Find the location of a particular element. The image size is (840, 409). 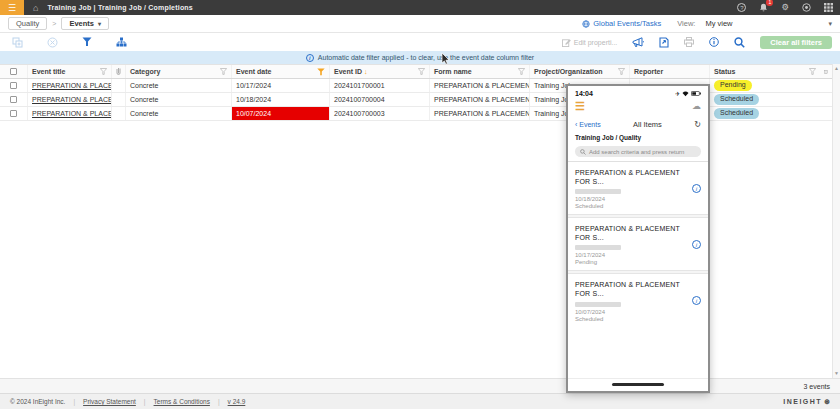

phone-search-input: Add search criteria and press return is located at coordinates (638, 152).